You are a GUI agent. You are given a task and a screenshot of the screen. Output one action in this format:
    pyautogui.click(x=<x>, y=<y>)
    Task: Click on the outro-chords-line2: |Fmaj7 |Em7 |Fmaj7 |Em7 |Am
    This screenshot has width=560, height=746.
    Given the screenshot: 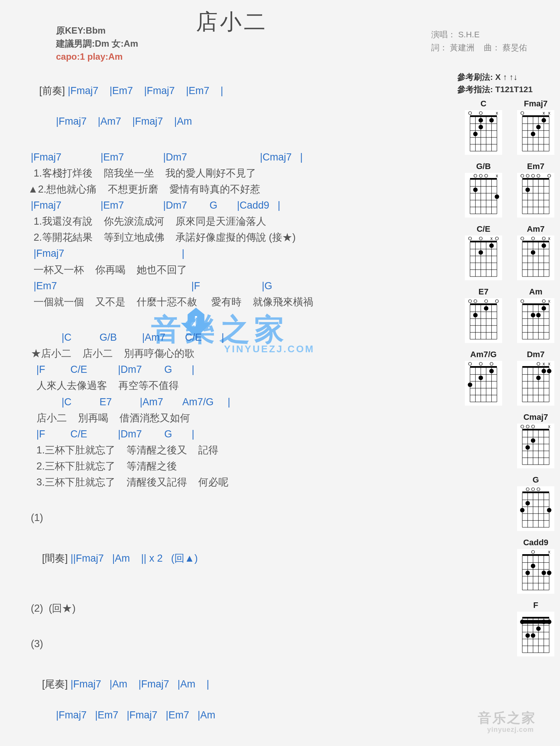 What is the action you would take?
    pyautogui.click(x=224, y=715)
    